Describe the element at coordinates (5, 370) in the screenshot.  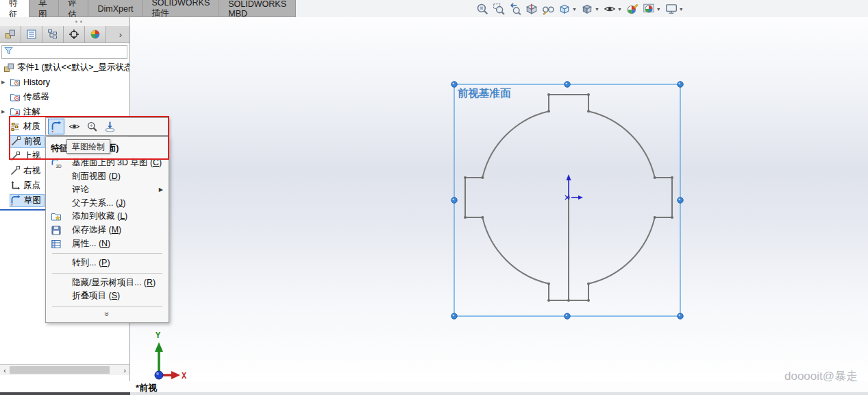
I see `scroll-left-arrow: ‹` at that location.